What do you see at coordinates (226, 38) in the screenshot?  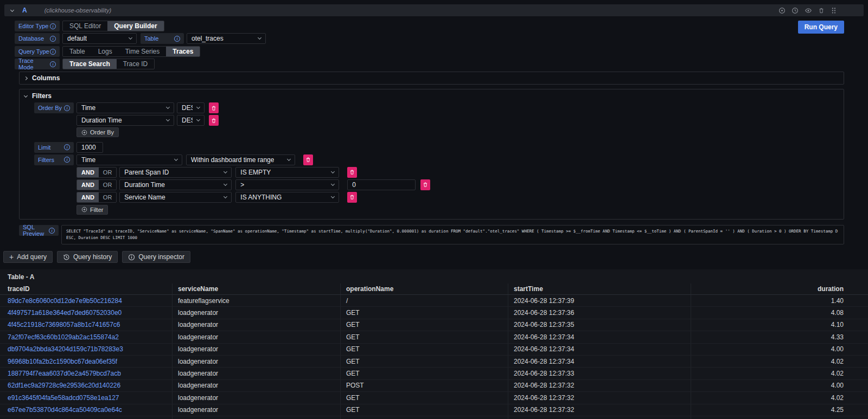 I see `table-select: otel_traces` at bounding box center [226, 38].